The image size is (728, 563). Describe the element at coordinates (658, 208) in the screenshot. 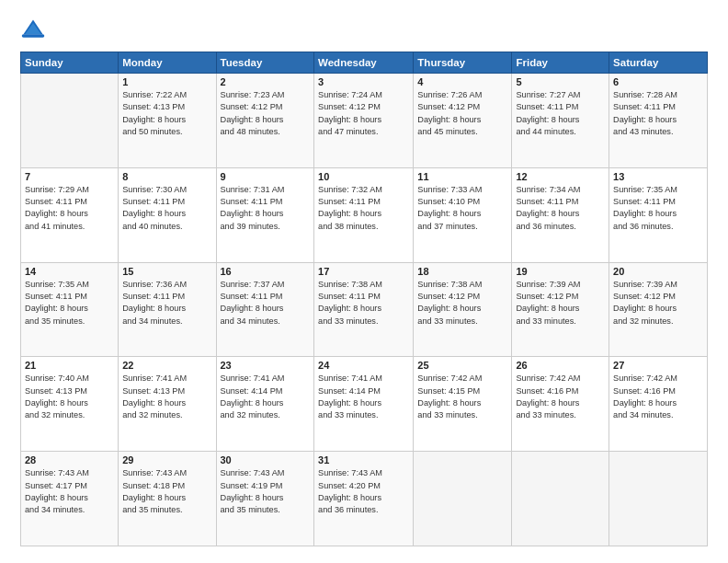

I see `day-info: Sunrise: 7:35 AM Sunset: 4:11 PM Dayligh…` at that location.